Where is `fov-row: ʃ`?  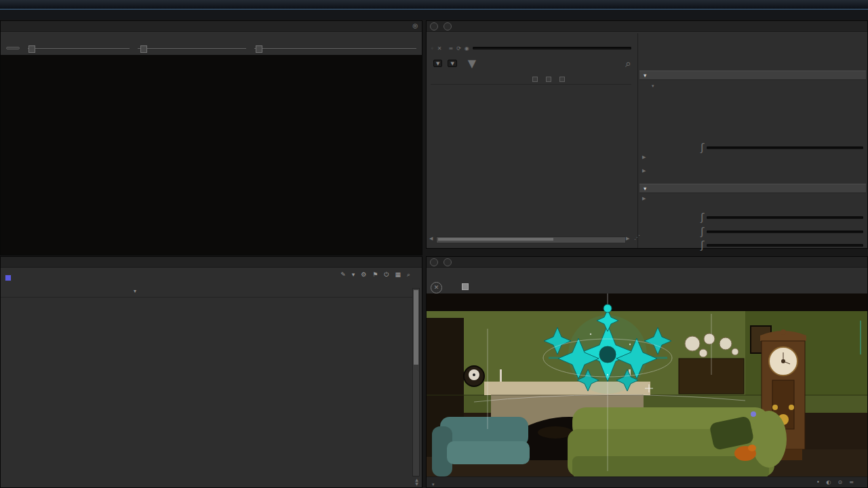
fov-row: ʃ is located at coordinates (753, 217).